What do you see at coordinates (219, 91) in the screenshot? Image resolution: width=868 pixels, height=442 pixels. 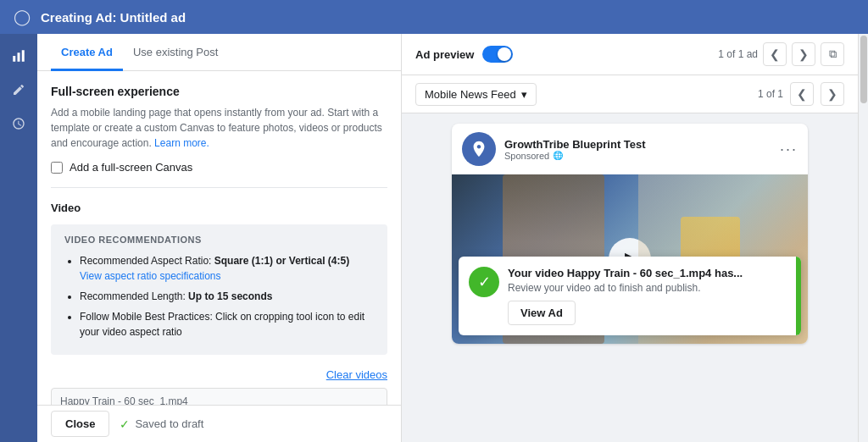 I see `full-screen-title: Full-screen experience` at bounding box center [219, 91].